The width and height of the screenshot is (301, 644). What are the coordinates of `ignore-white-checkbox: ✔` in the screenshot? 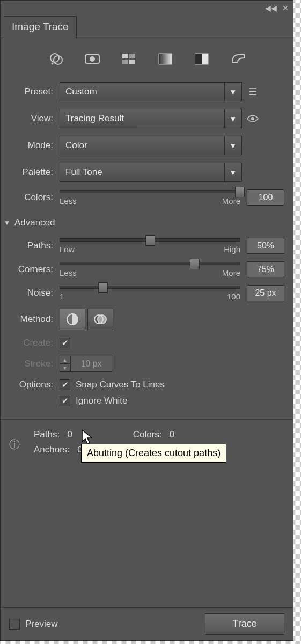 It's located at (65, 401).